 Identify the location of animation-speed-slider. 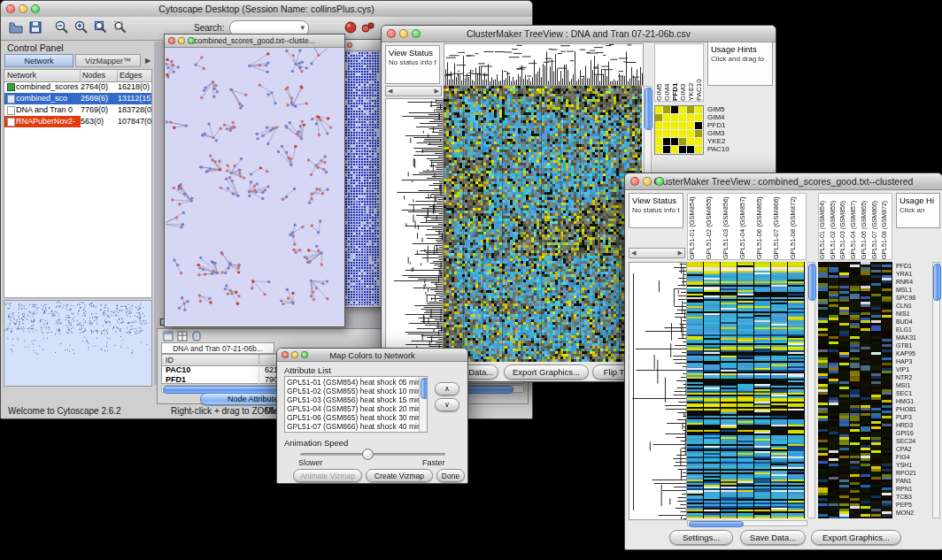
(373, 455).